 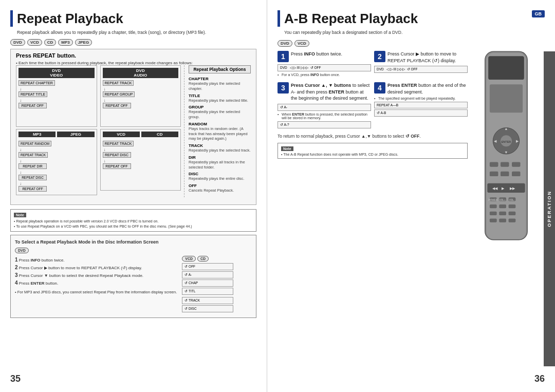 What do you see at coordinates (208, 275) in the screenshot?
I see `display-state-a-minus: ↺ A-` at bounding box center [208, 275].